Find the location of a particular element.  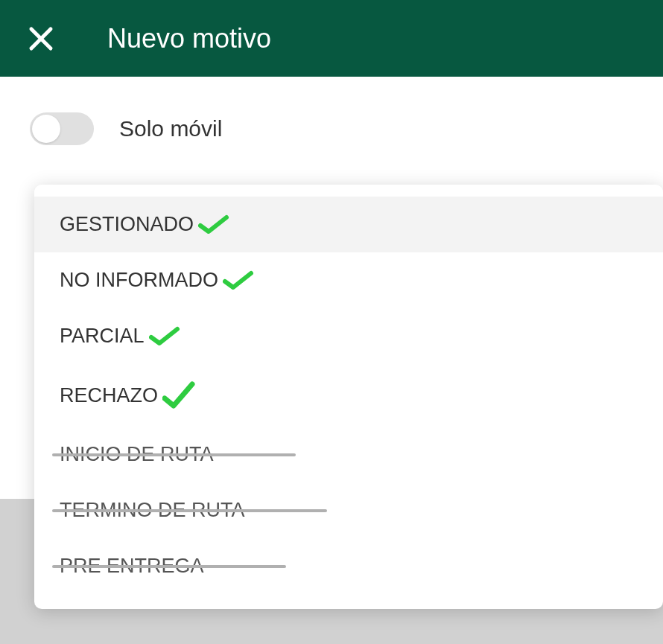

dropdown-item-parcial: PARCIAL is located at coordinates (349, 337).